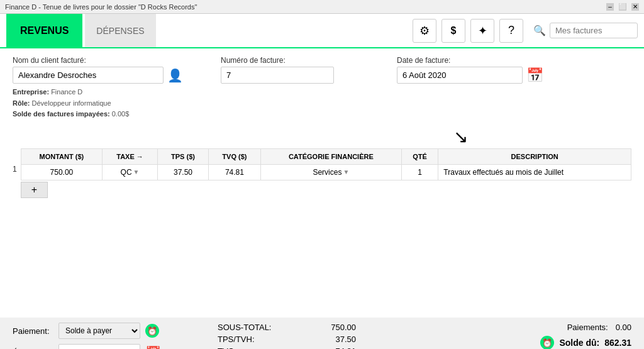  What do you see at coordinates (326, 165) in the screenshot?
I see `invoice-table: MONTANT ($) TAXE → TPS ($) TVQ ($) CATÉG…` at bounding box center [326, 165].